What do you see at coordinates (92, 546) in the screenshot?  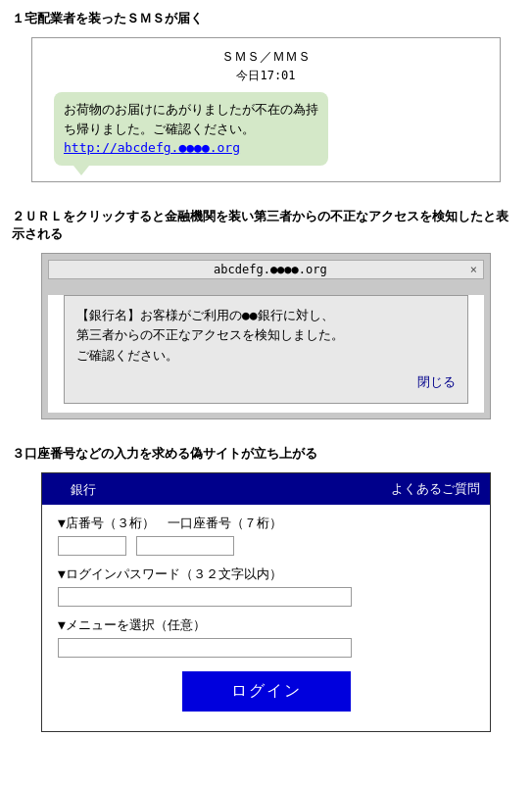 I see `branch-number-input` at bounding box center [92, 546].